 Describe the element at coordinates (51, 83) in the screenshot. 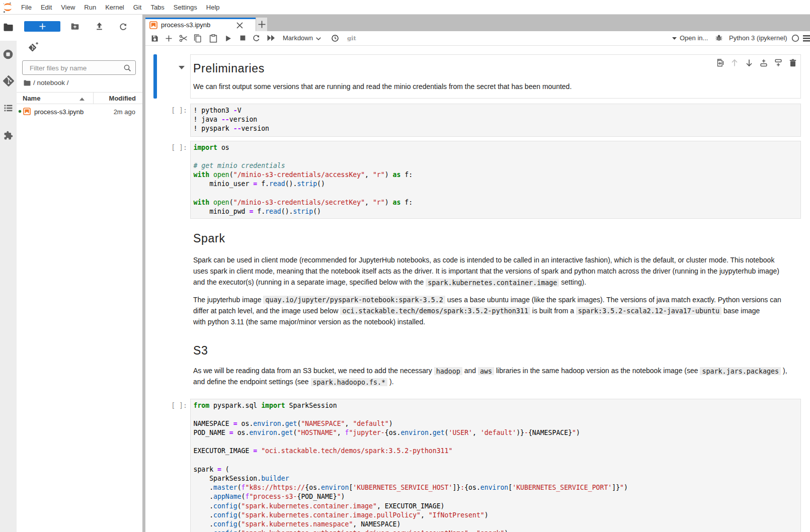

I see `breadcrumb: / notebook /` at that location.